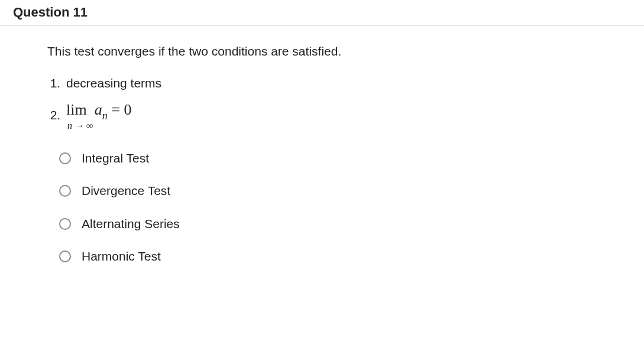 This screenshot has height=361, width=644. I want to click on option-divergence-test: Divergence Test, so click(351, 191).